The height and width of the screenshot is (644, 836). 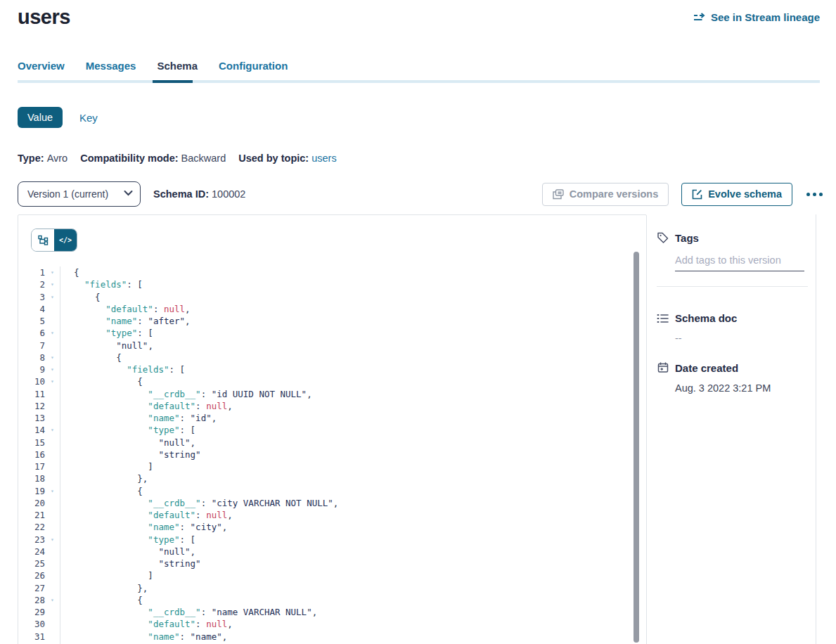 What do you see at coordinates (111, 70) in the screenshot?
I see `tab-messages: Messages` at bounding box center [111, 70].